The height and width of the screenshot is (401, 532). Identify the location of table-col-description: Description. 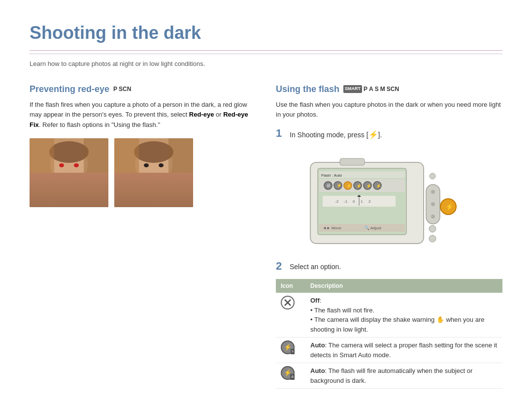
(404, 286).